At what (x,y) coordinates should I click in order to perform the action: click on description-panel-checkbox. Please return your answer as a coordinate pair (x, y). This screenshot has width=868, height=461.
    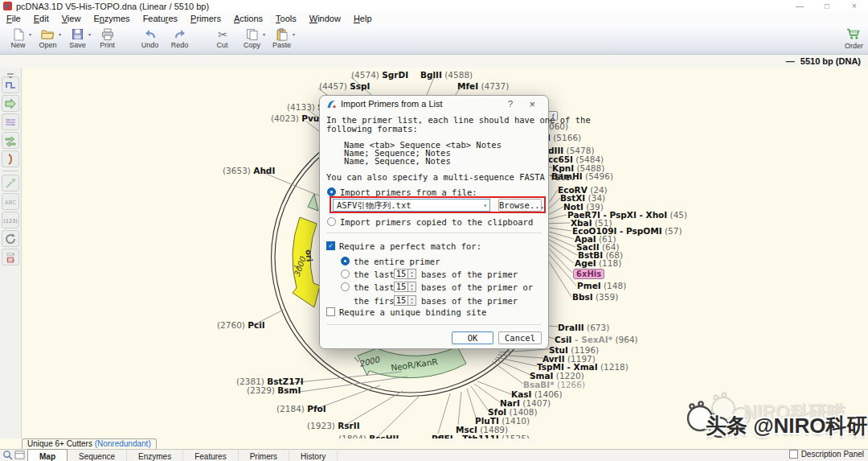
    Looking at the image, I should click on (794, 454).